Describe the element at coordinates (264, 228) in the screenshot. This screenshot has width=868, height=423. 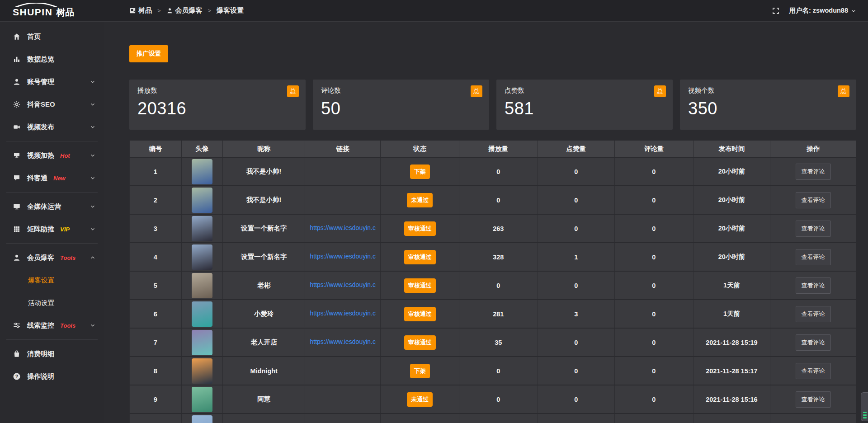
I see `nickname: 设置一个新名字` at that location.